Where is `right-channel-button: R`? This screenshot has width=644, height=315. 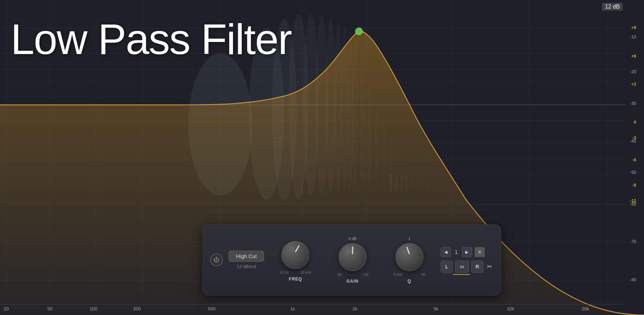
right-channel-button: R is located at coordinates (477, 267).